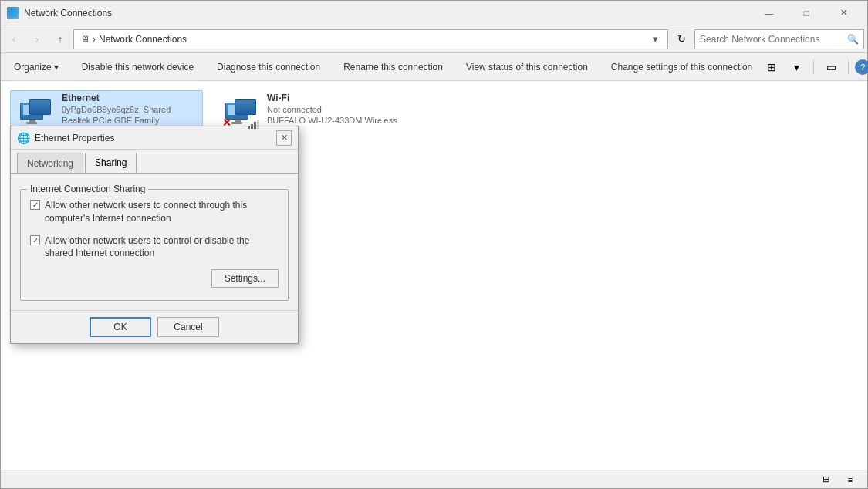 This screenshot has height=489, width=868. What do you see at coordinates (853, 39) in the screenshot?
I see `search-icon: 🔍` at bounding box center [853, 39].